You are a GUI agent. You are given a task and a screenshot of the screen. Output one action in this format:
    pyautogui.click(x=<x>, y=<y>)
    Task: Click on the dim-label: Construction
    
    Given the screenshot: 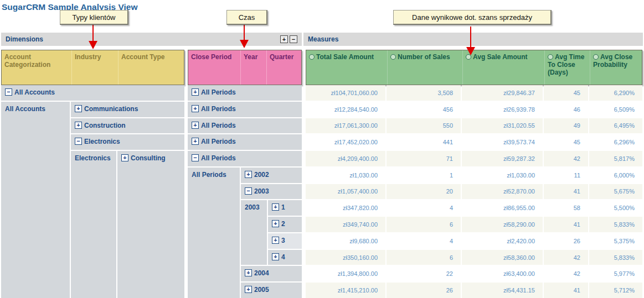 What is the action you would take?
    pyautogui.click(x=105, y=126)
    